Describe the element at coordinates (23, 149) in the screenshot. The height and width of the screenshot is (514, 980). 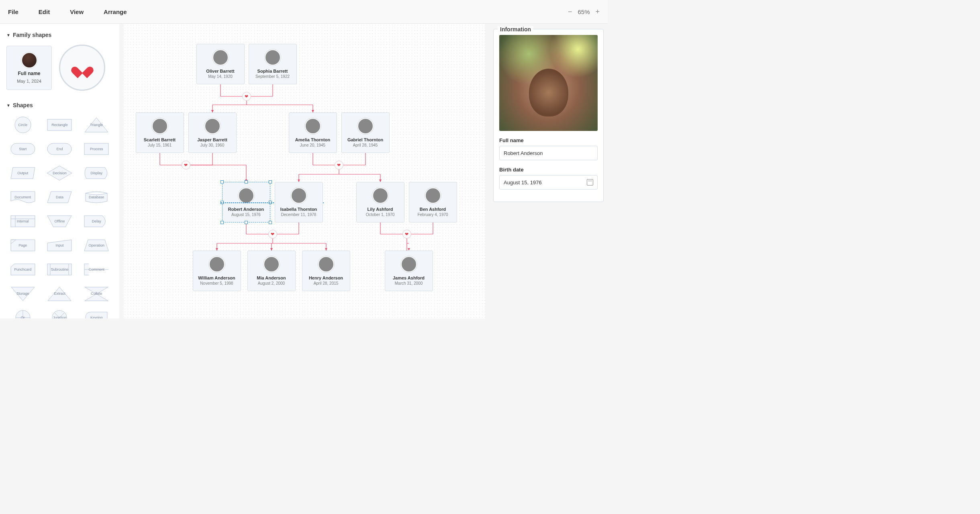
I see `shape-start: Start` at that location.